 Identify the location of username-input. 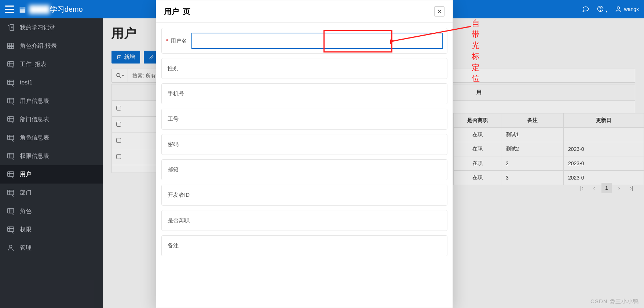
(317, 41).